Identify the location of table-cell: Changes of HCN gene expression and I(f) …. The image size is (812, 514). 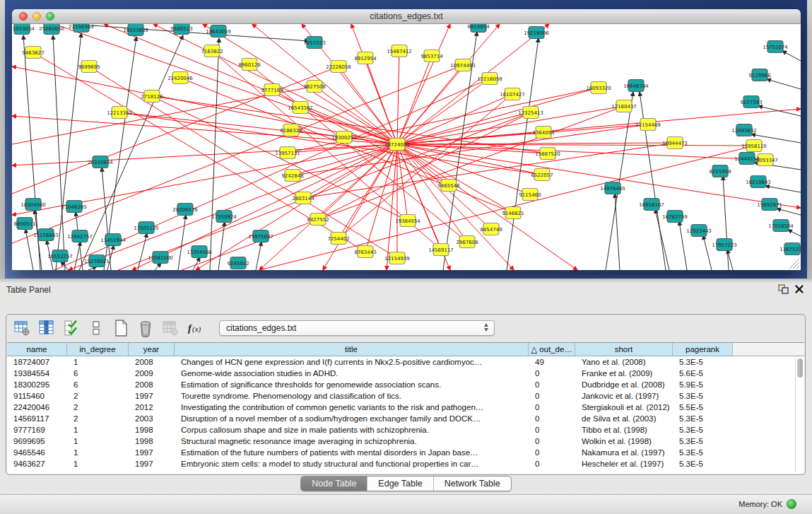
(352, 362).